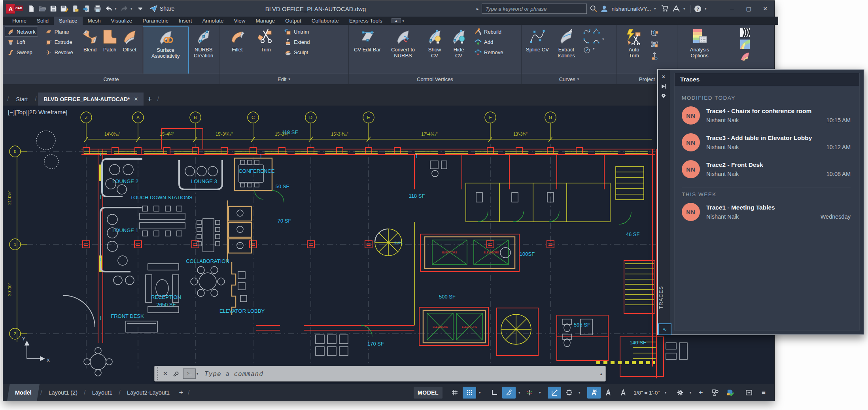  I want to click on ribbon-tab-solid: Solid, so click(43, 21).